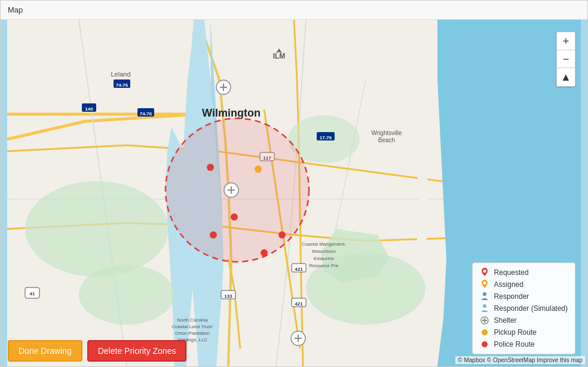 The width and height of the screenshot is (588, 367). Describe the element at coordinates (523, 344) in the screenshot. I see `legend-item-police-route: Police Route` at that location.